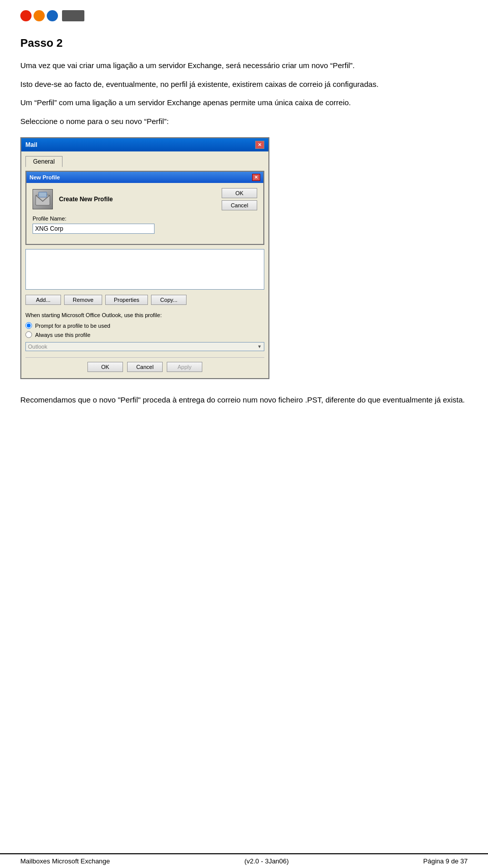 This screenshot has height=868, width=488. I want to click on new-profile-top: Create New Profile OK Cancel, so click(145, 199).